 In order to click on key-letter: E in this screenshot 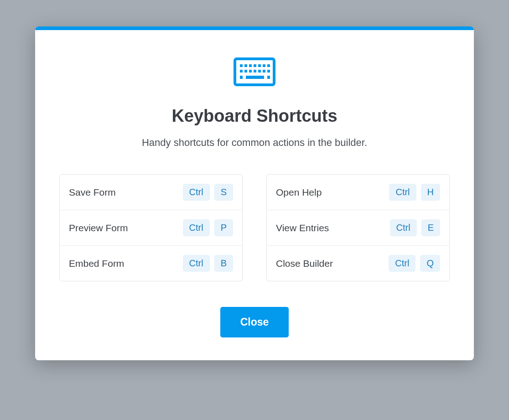, I will do `click(431, 228)`.